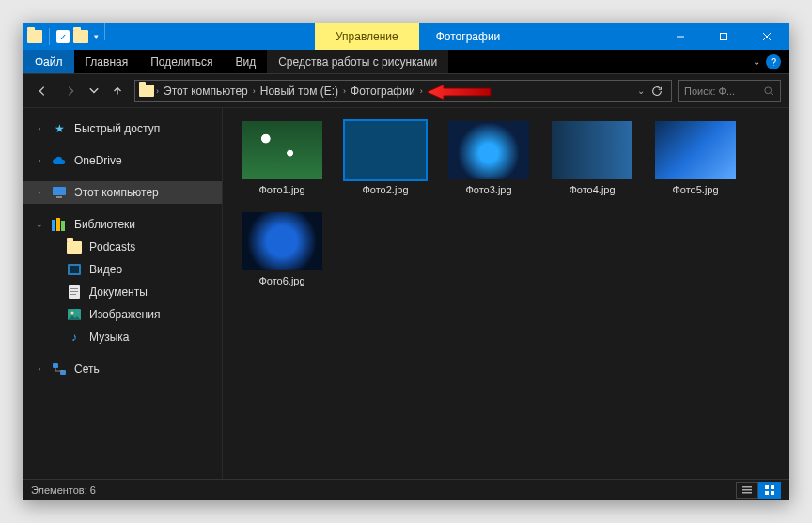  What do you see at coordinates (124, 315) in the screenshot?
I see `sidebar-label: Изображения` at bounding box center [124, 315].